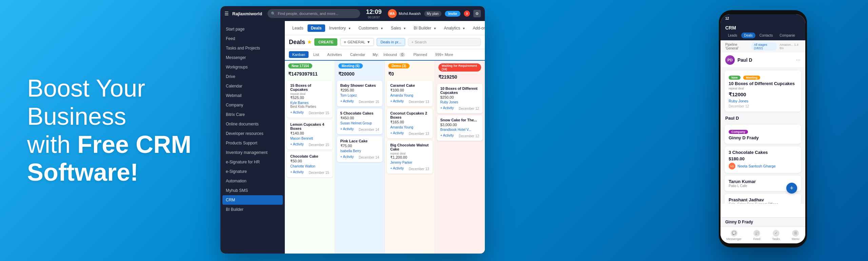  Describe the element at coordinates (310, 138) in the screenshot. I see `deal-person: Mason Bennett` at that location.